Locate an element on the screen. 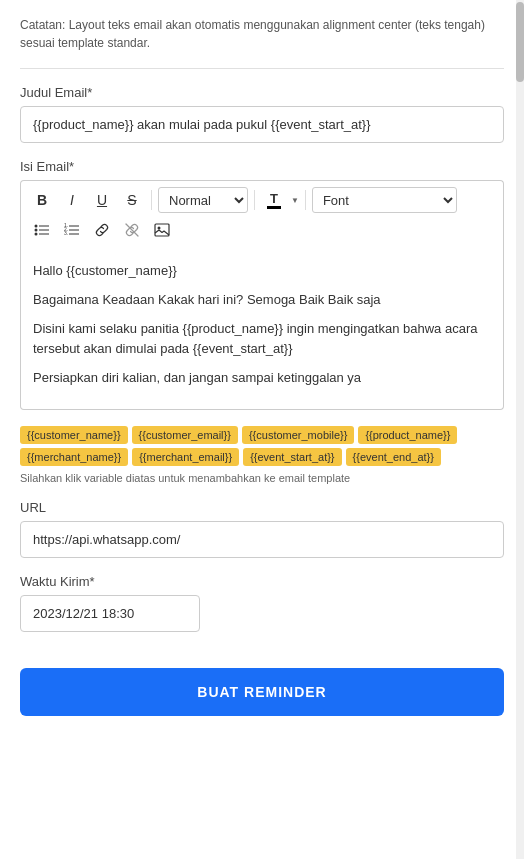 This screenshot has width=524, height=859. image-icon is located at coordinates (162, 230).